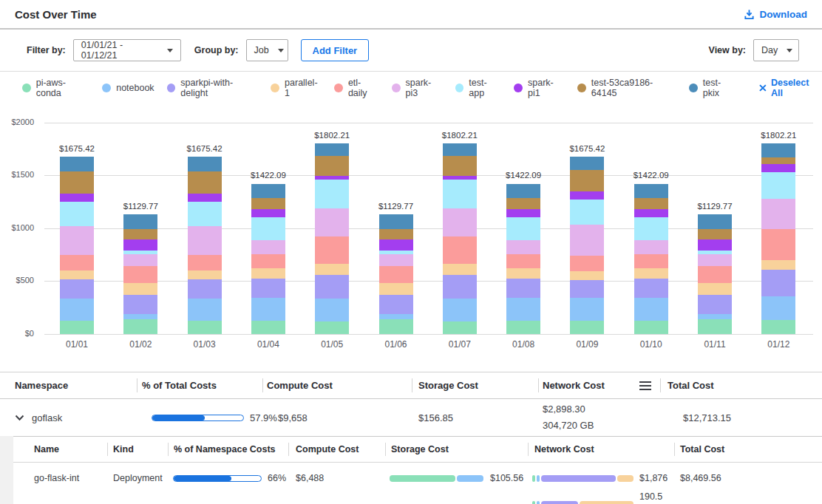 The image size is (822, 504). What do you see at coordinates (128, 88) in the screenshot?
I see `legend-item-notebook: notebook` at bounding box center [128, 88].